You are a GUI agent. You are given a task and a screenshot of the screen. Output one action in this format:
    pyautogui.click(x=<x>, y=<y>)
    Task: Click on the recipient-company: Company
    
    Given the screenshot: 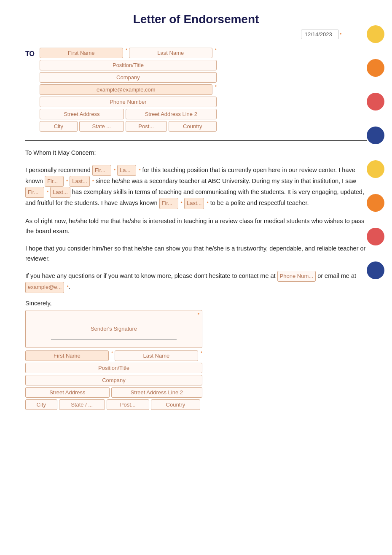 What is the action you would take?
    pyautogui.click(x=128, y=78)
    